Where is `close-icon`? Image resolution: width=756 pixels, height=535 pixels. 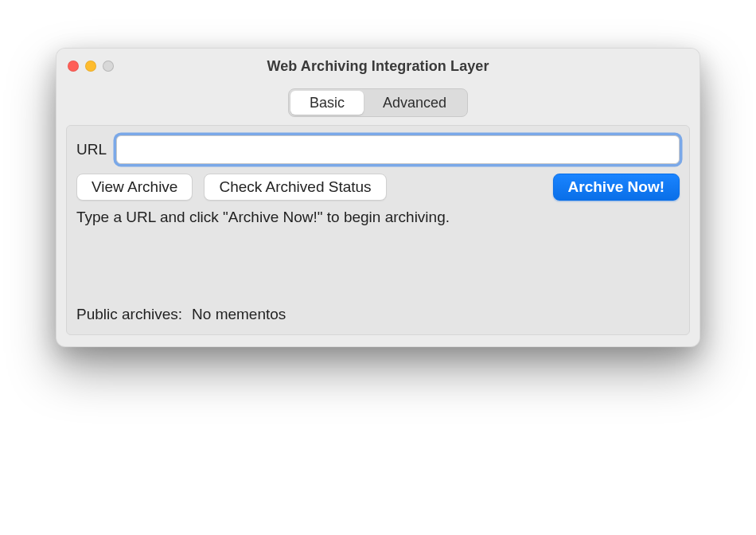
close-icon is located at coordinates (73, 66).